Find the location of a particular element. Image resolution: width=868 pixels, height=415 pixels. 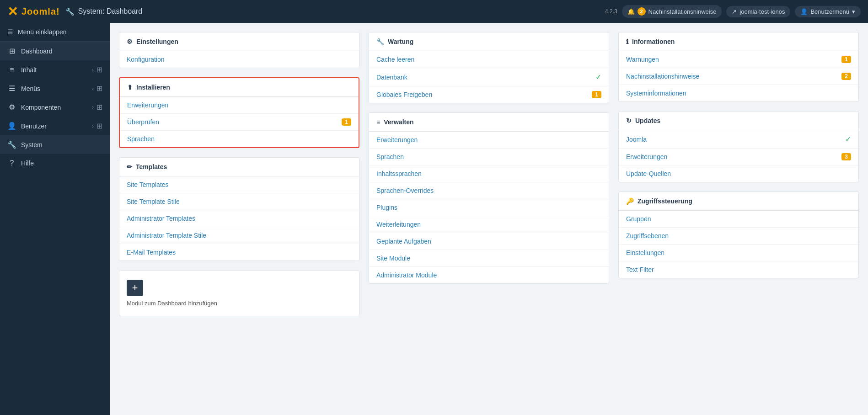

sidebar-item-menus: ☰ Menüs › ⊞ is located at coordinates (55, 89).